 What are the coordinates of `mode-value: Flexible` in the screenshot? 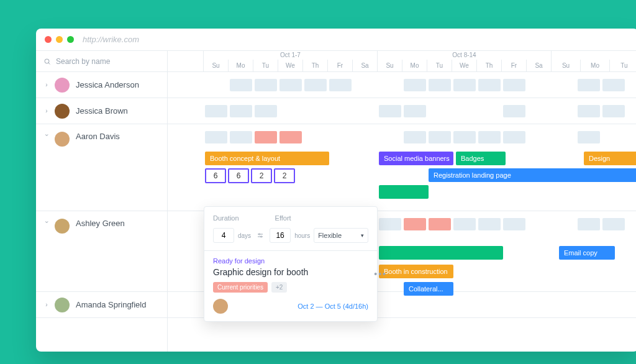 It's located at (330, 235).